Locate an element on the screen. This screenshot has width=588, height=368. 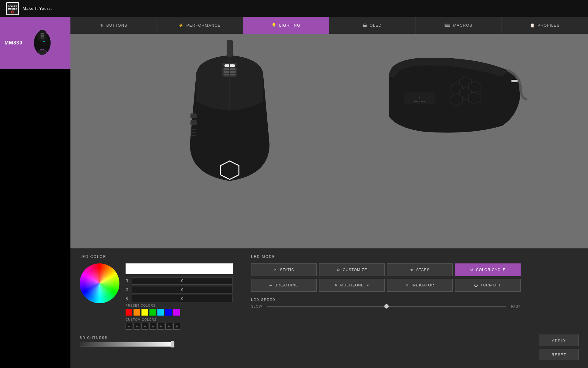
brand-tagline: Make It Yours. is located at coordinates (37, 9).